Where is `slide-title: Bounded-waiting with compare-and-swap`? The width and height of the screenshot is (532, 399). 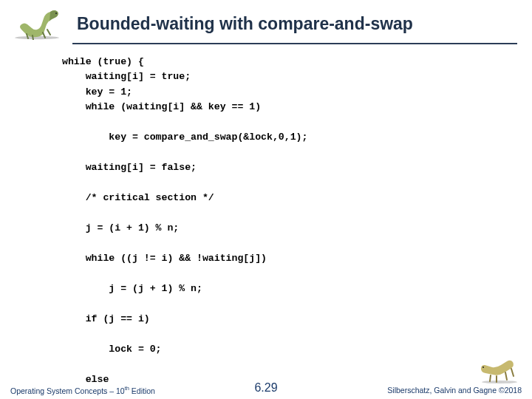
slide-title: Bounded-waiting with compare-and-swap is located at coordinates (245, 24).